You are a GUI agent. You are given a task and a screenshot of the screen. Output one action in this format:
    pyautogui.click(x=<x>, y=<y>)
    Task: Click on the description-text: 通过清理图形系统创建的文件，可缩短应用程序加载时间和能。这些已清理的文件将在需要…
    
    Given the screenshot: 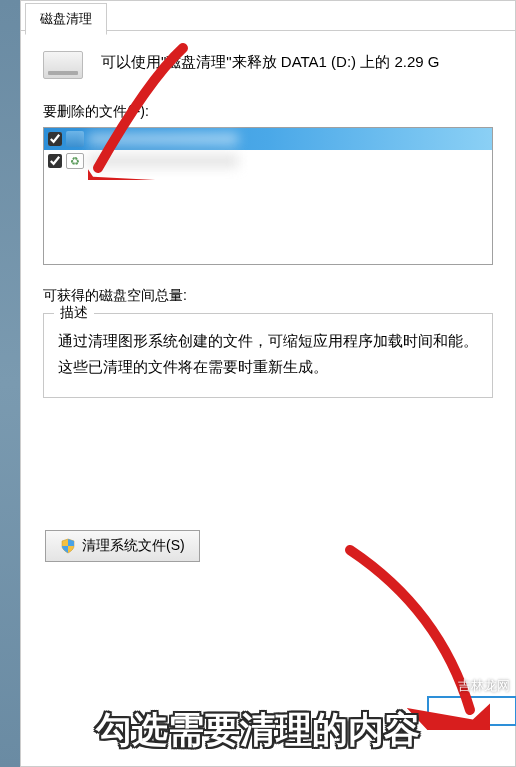 What is the action you would take?
    pyautogui.click(x=268, y=354)
    